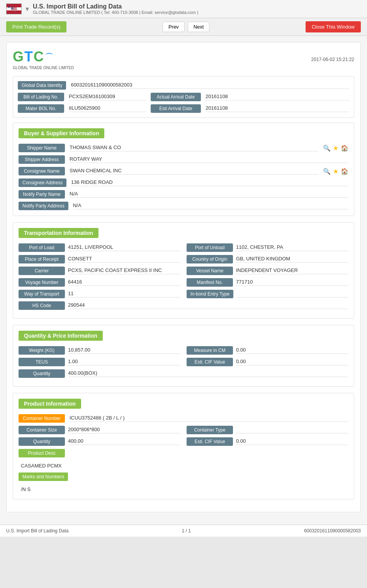 The height and width of the screenshot is (588, 367). Describe the element at coordinates (197, 9) in the screenshot. I see `title-area: U.S. Import Bill of Lading Data GLOBAL T…` at that location.